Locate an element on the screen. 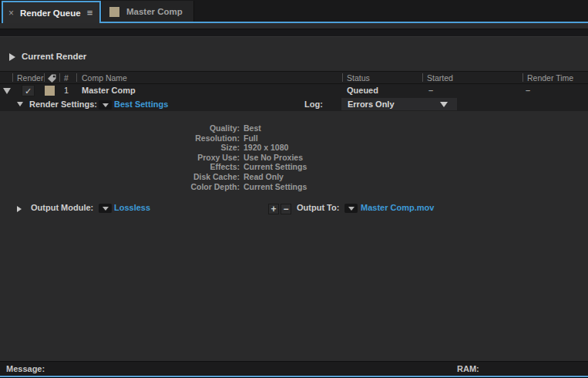  render-settings-label: Render Settings: is located at coordinates (63, 104).